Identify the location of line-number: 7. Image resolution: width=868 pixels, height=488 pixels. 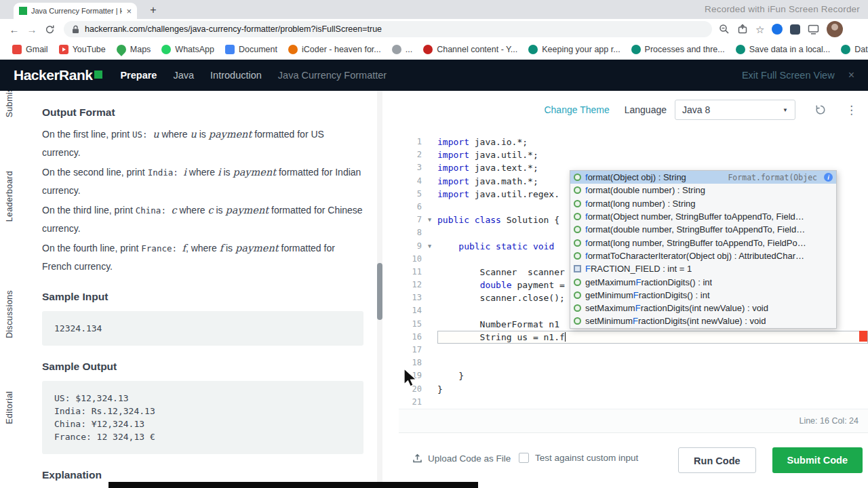
(410, 220).